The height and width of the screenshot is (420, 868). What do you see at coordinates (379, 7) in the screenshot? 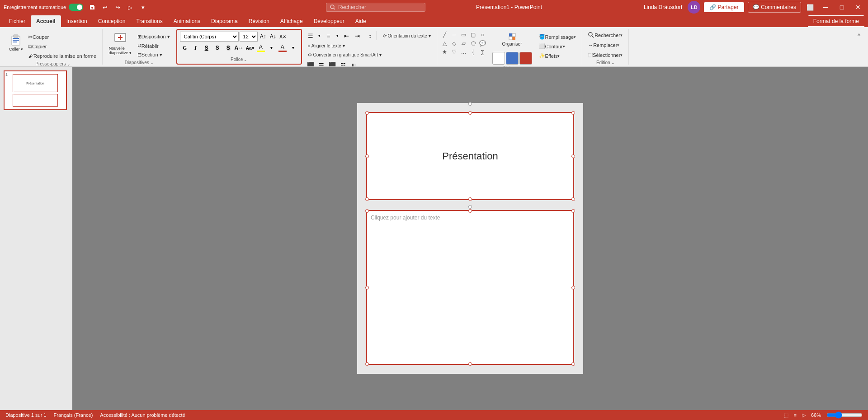
I see `search-input` at bounding box center [379, 7].